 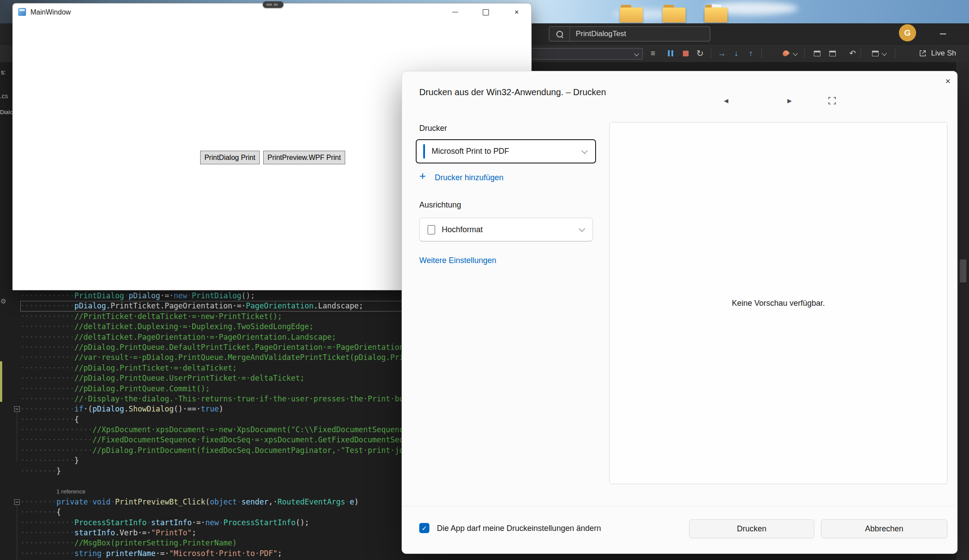 What do you see at coordinates (786, 53) in the screenshot?
I see `hot-reload-icon` at bounding box center [786, 53].